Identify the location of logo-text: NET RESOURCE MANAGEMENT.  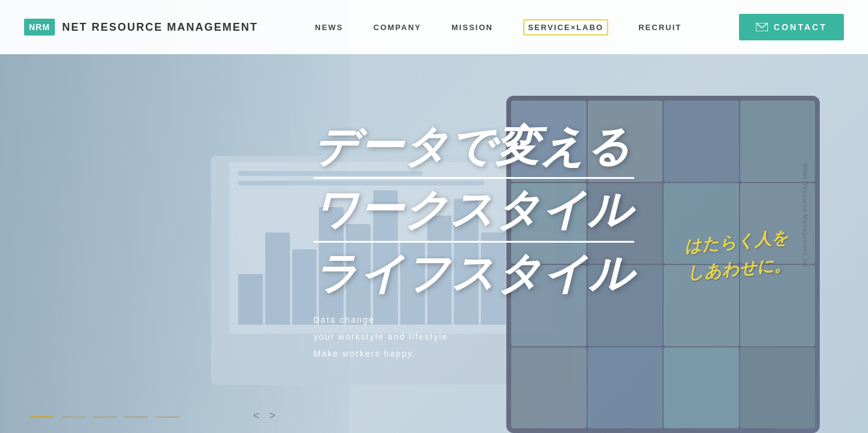
(160, 28).